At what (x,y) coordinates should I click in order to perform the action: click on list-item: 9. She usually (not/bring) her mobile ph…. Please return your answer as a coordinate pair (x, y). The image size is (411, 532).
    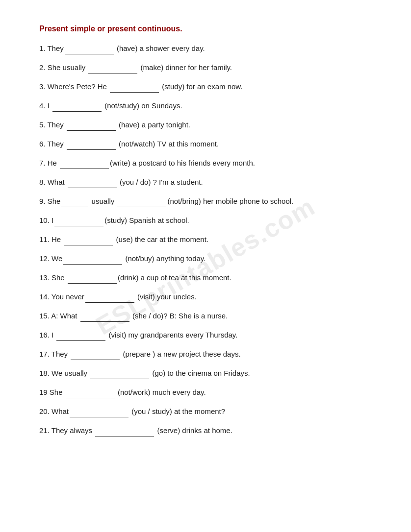
    Looking at the image, I should click on (208, 201).